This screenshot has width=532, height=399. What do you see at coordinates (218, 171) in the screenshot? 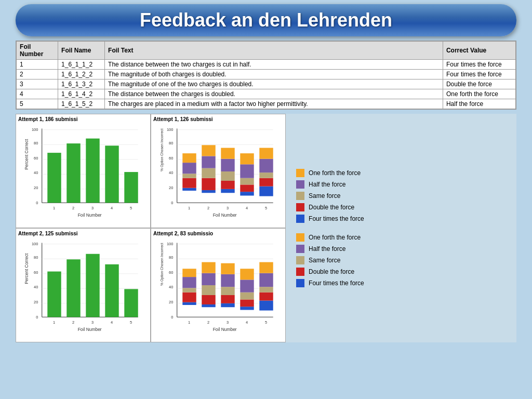
I see `chart-attempt1-incorrect: Attempt 1, 126 submissi % Option Chosen …` at bounding box center [218, 171].